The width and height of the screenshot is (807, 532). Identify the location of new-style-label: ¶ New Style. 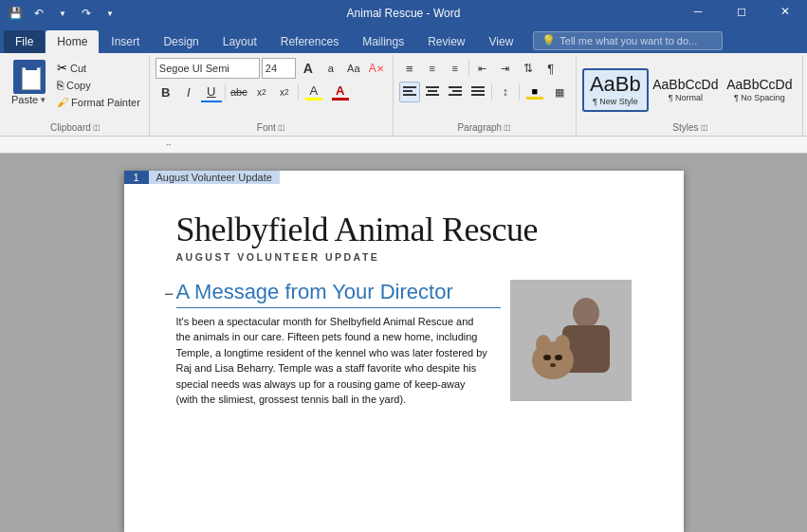
(615, 101).